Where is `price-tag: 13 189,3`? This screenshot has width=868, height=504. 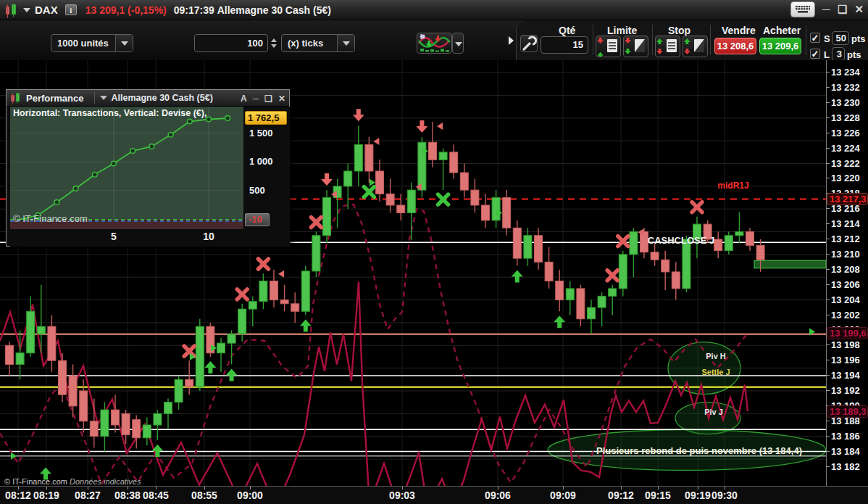
price-tag: 13 189,3 is located at coordinates (848, 412).